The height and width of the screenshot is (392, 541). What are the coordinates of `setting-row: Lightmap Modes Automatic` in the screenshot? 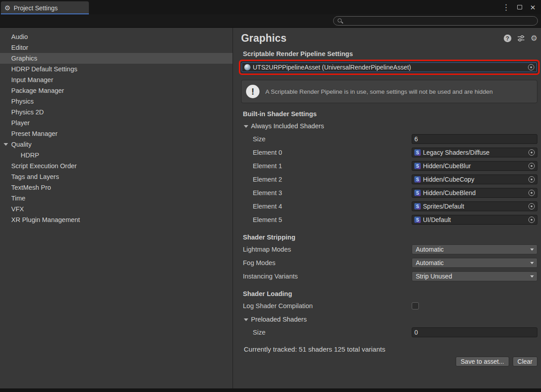 It's located at (389, 249).